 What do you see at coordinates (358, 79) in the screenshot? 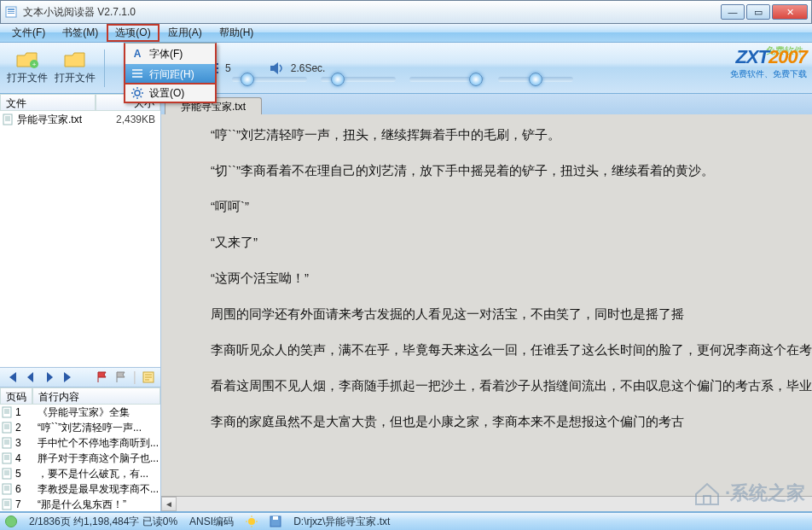
I see `linespace-slider` at bounding box center [358, 79].